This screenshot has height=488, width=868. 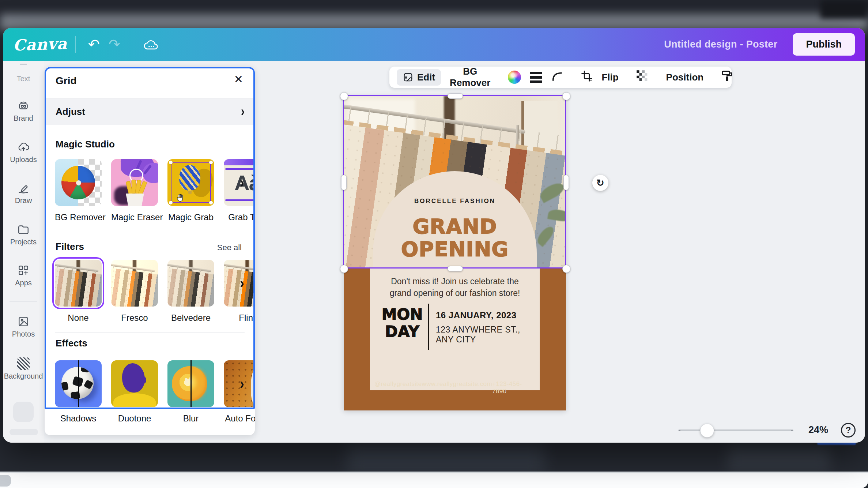 I want to click on sidebar-item-background: Background, so click(x=23, y=369).